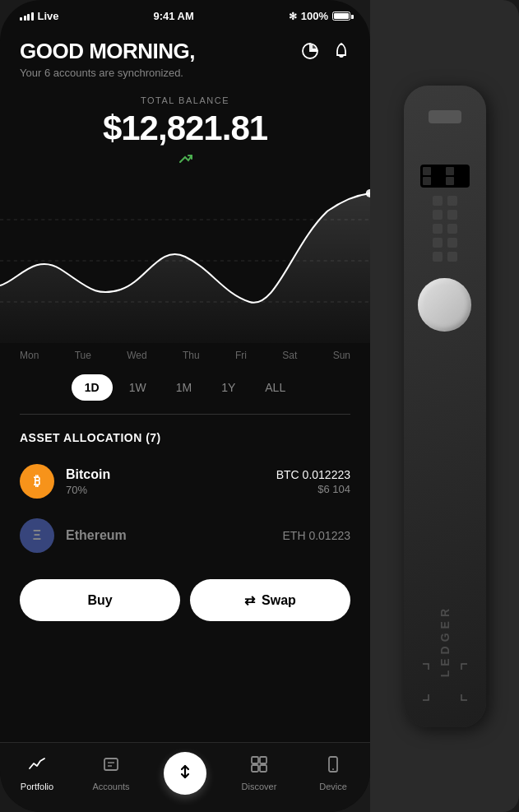 This screenshot has width=519, height=812. Describe the element at coordinates (185, 773) in the screenshot. I see `transfer-icon` at that location.